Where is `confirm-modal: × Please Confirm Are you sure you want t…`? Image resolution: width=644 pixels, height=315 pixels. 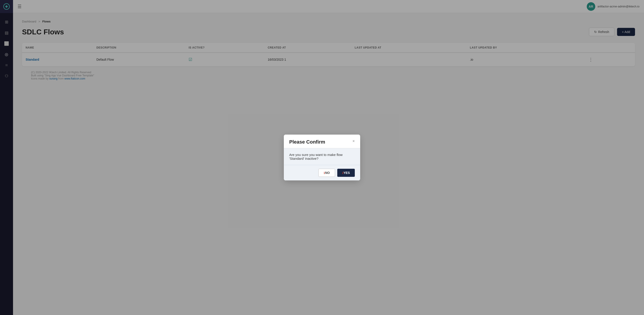
confirm-modal: × Please Confirm Are you sure you want t… is located at coordinates (322, 158).